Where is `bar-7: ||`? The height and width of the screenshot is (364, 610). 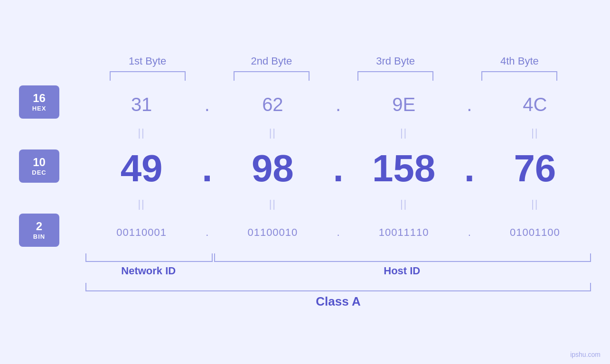 bar-7: || is located at coordinates (404, 204).